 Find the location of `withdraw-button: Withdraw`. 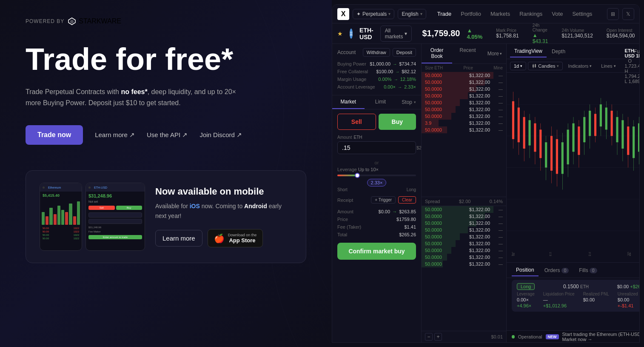

withdraw-button: Withdraw is located at coordinates (376, 52).